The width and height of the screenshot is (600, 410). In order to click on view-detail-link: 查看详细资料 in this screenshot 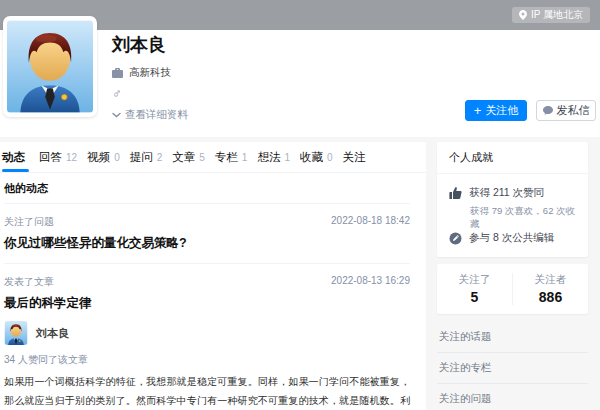, I will do `click(150, 115)`.